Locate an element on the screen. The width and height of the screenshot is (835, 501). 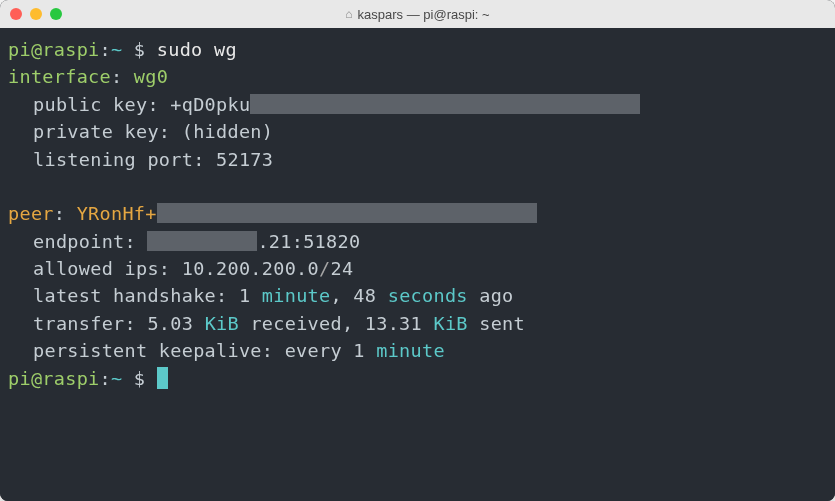
private-key-label: private key is located at coordinates (96, 132).